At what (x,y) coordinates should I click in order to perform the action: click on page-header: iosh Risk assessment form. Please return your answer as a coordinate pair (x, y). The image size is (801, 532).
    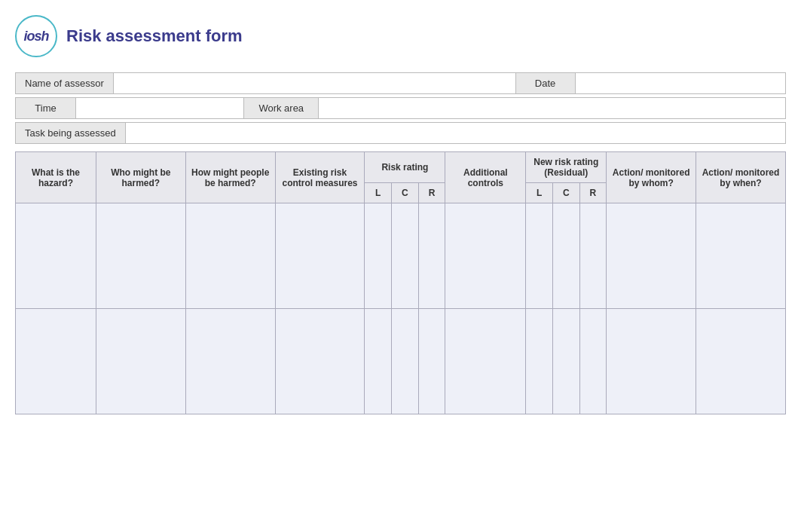
    Looking at the image, I should click on (401, 36).